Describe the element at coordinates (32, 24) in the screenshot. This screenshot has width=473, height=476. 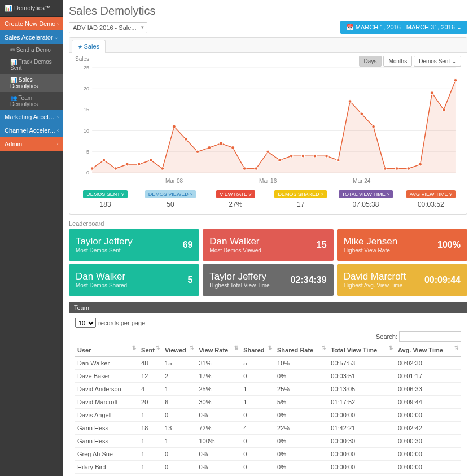
I see `sidebar-create-demo: Create New Demo‹` at that location.